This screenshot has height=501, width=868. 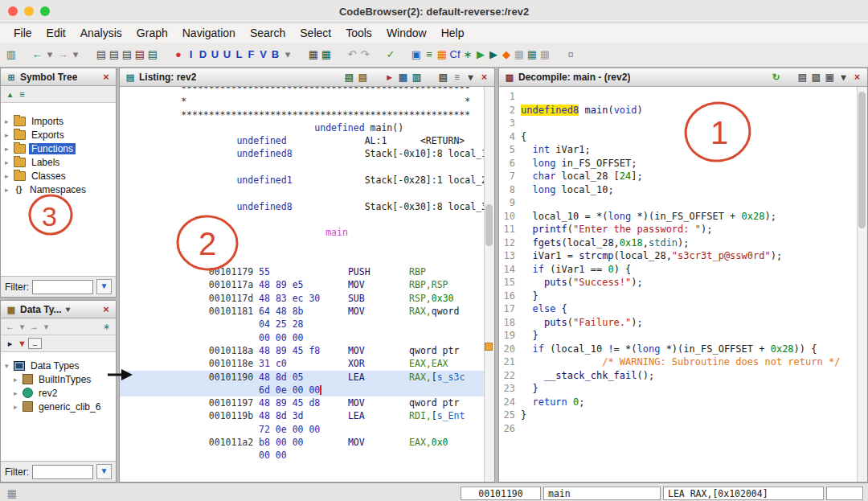 I want to click on listing-line: 04 25 28, so click(x=302, y=324).